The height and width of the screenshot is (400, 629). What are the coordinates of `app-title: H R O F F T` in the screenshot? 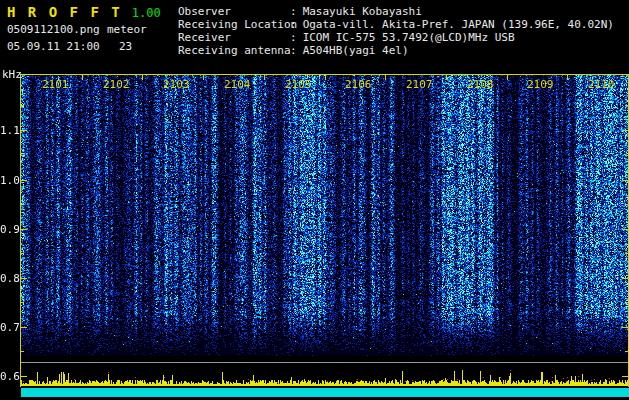 It's located at (64, 12).